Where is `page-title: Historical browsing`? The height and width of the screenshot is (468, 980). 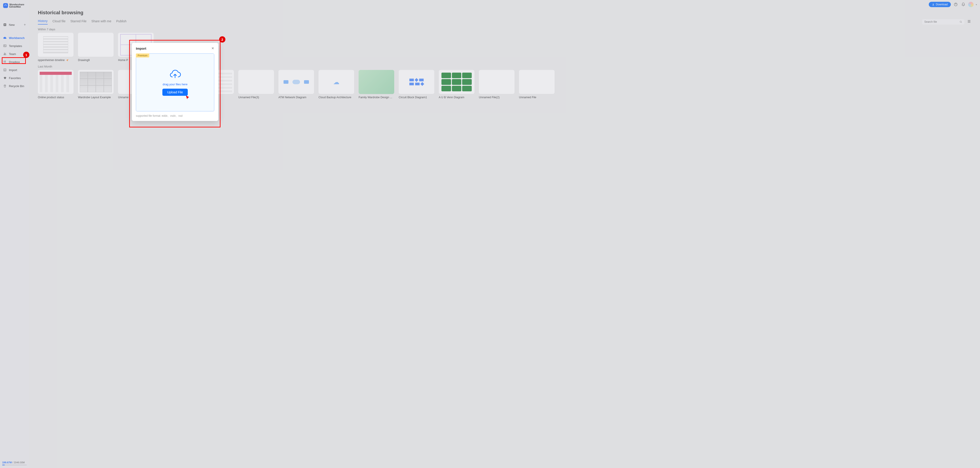
page-title: Historical browsing is located at coordinates (504, 13).